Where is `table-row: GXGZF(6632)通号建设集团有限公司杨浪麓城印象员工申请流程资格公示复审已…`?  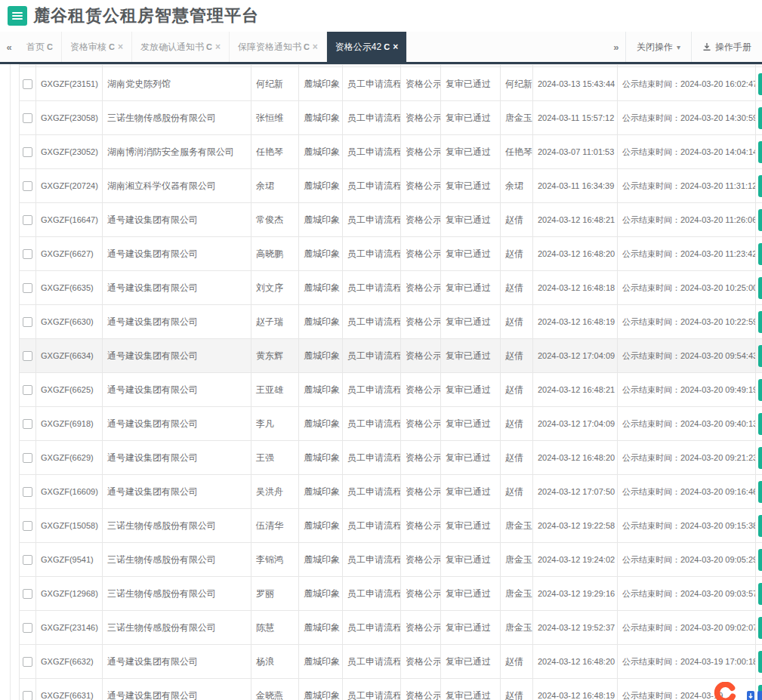
table-row: GXGZF(6632)通号建设集团有限公司杨浪麓城印象员工申请流程资格公示复审已… is located at coordinates (391, 661).